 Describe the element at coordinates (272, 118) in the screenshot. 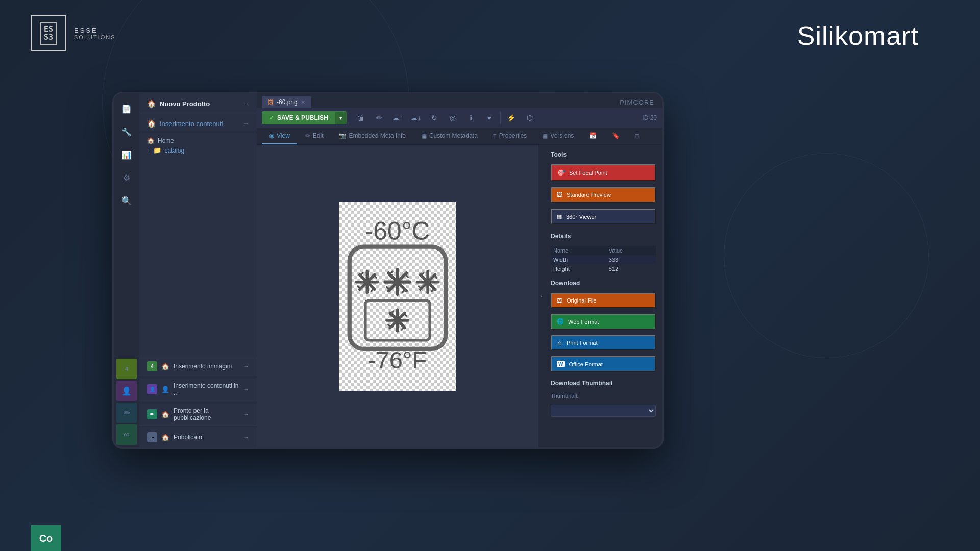

I see `save-check-icon: ✓` at that location.